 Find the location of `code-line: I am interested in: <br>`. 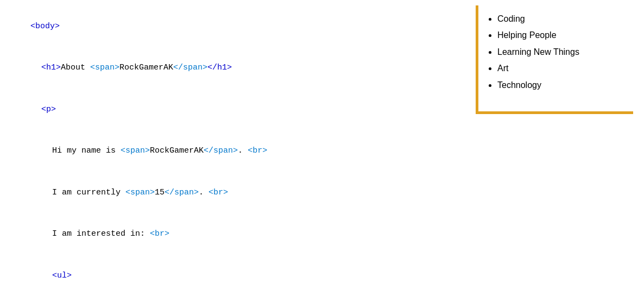

code-line: I am interested in: <br> is located at coordinates (246, 235).